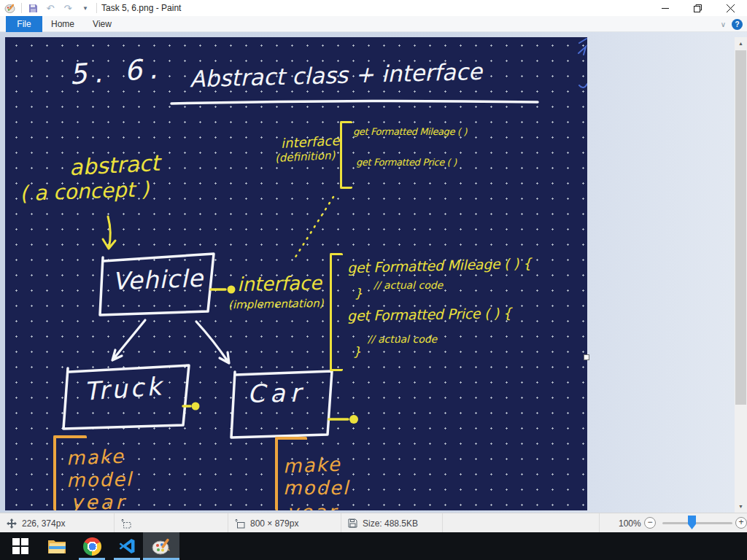 The height and width of the screenshot is (560, 747). I want to click on quick-access-toolbar: ↶ ↷ ▼, so click(48, 8).